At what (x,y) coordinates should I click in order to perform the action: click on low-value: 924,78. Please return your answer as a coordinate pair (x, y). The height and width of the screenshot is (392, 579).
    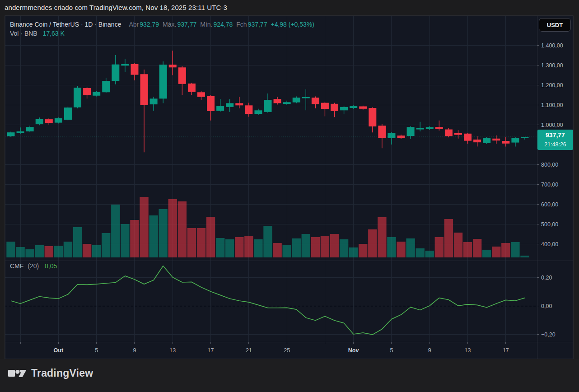
    Looking at the image, I should click on (223, 24).